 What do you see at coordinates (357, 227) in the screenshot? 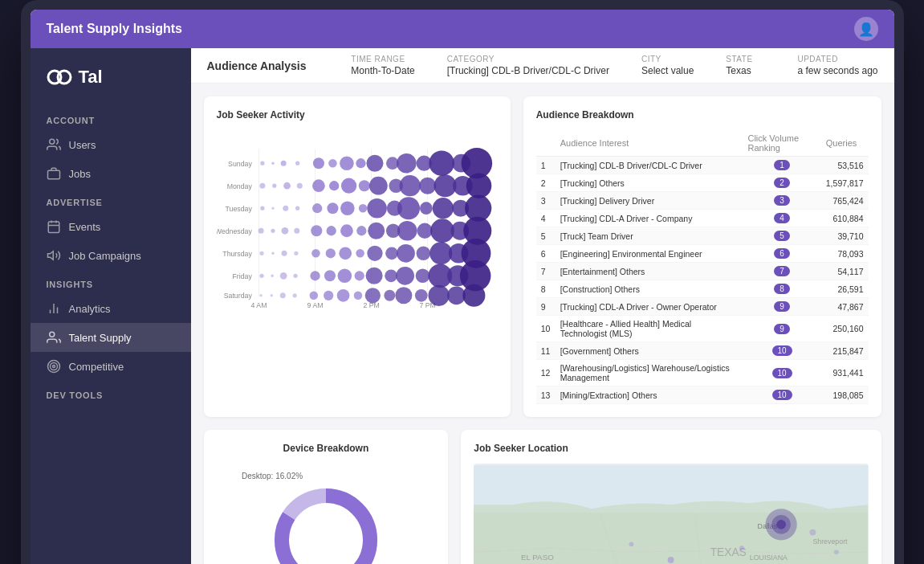
I see `activity-chart: Sunday Monday Tuesday Wednesday Thursday…` at bounding box center [357, 227].